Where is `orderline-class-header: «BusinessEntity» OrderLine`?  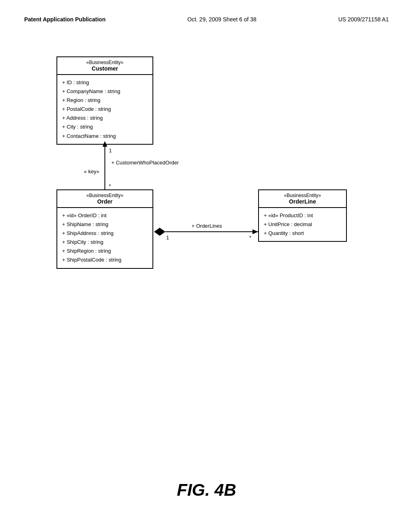
orderline-class-header: «BusinessEntity» OrderLine is located at coordinates (302, 199).